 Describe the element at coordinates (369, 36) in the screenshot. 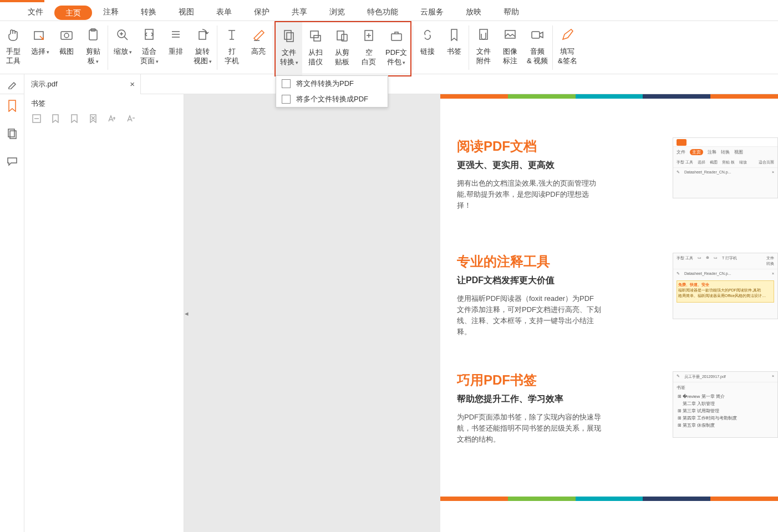

I see `blankpage-icon` at that location.